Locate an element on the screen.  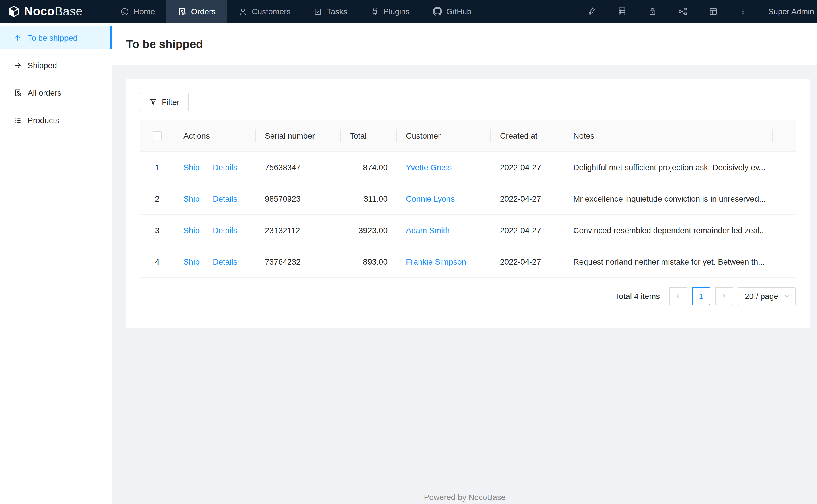
nocobase-logo-icon is located at coordinates (14, 11).